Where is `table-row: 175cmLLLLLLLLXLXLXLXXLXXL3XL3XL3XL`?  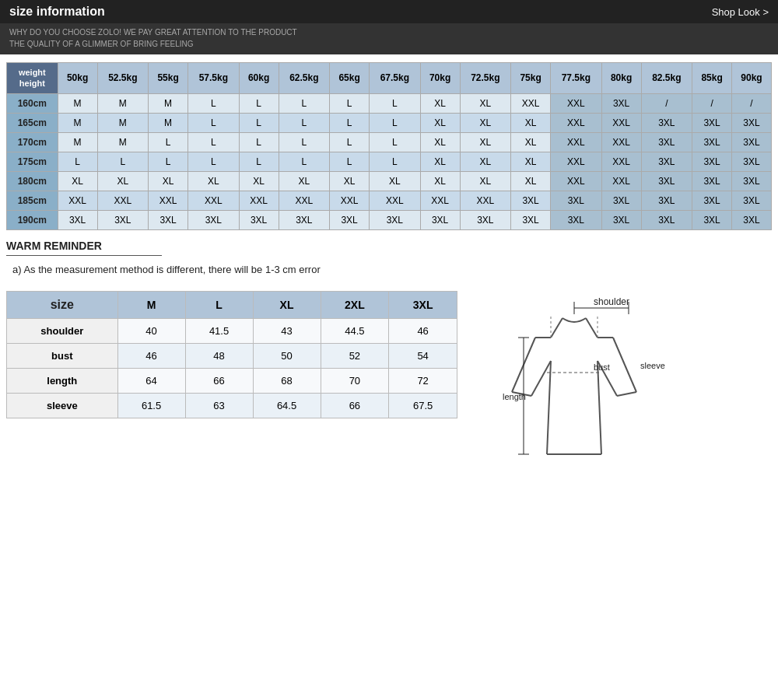 table-row: 175cmLLLLLLLLXLXLXLXXLXXL3XL3XL3XL is located at coordinates (389, 162).